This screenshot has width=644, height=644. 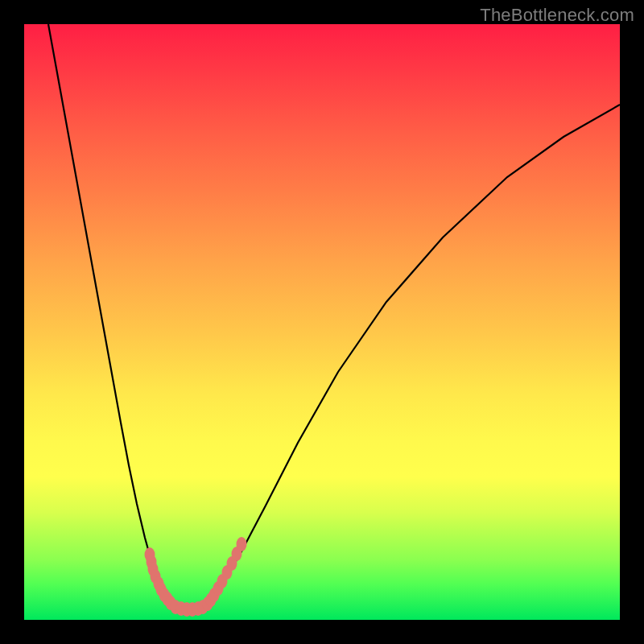 What do you see at coordinates (557, 15) in the screenshot?
I see `watermark-text: TheBottleneck.com` at bounding box center [557, 15].